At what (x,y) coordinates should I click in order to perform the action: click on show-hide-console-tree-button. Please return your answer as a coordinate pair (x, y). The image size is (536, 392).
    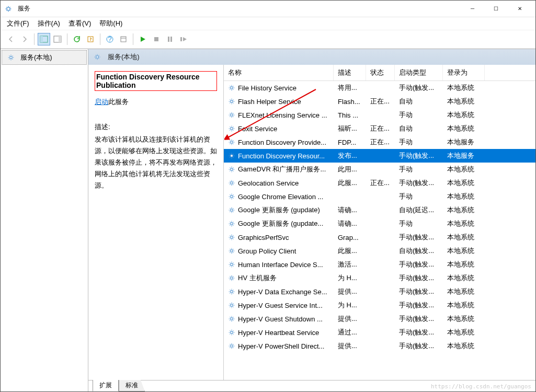
    Looking at the image, I should click on (44, 39).